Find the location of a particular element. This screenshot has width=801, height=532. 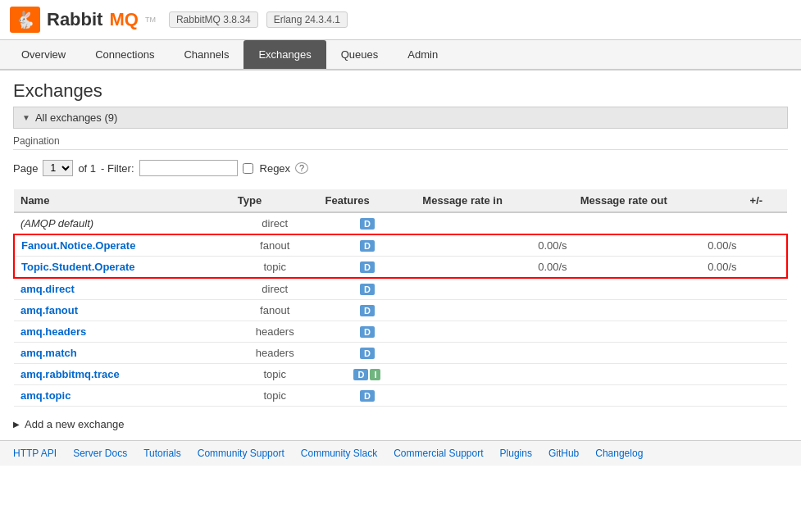

help-icon: ? is located at coordinates (302, 168).